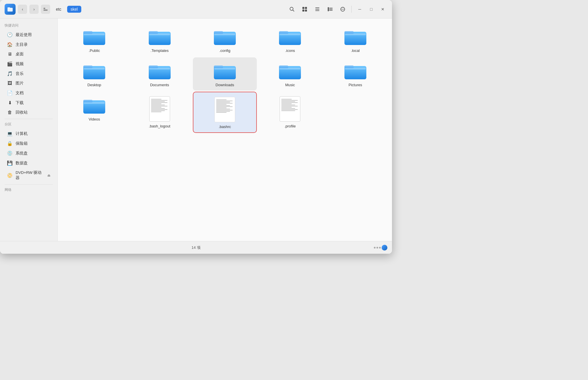 Image resolution: width=588 pixels, height=380 pixels. What do you see at coordinates (29, 74) in the screenshot?
I see `sidebar-item-music: 🎵 音乐` at bounding box center [29, 74].